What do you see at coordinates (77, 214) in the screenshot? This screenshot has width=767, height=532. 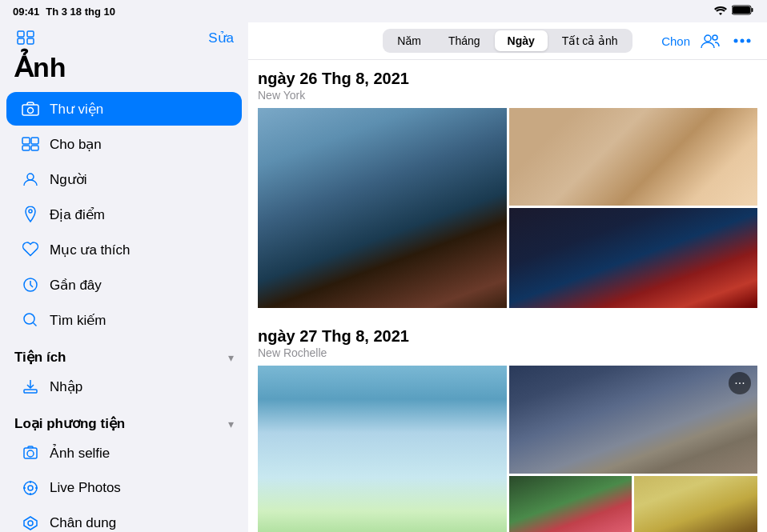 I see `sidebar-item-label-places: Địa điểm` at bounding box center [77, 214].